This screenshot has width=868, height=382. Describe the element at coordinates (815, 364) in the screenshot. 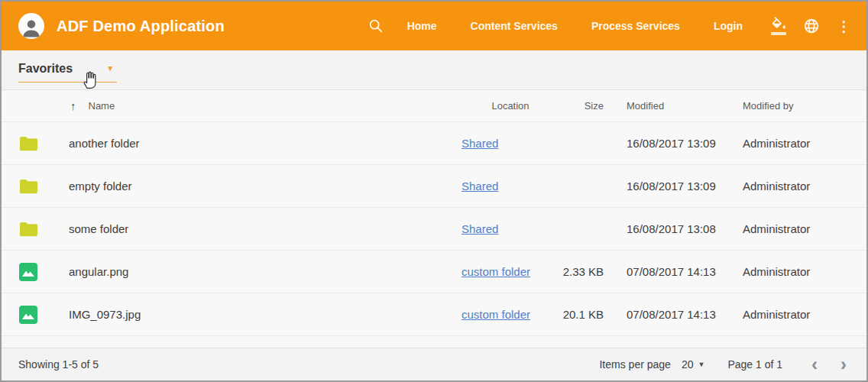

I see `previous-page-button: ‹` at that location.